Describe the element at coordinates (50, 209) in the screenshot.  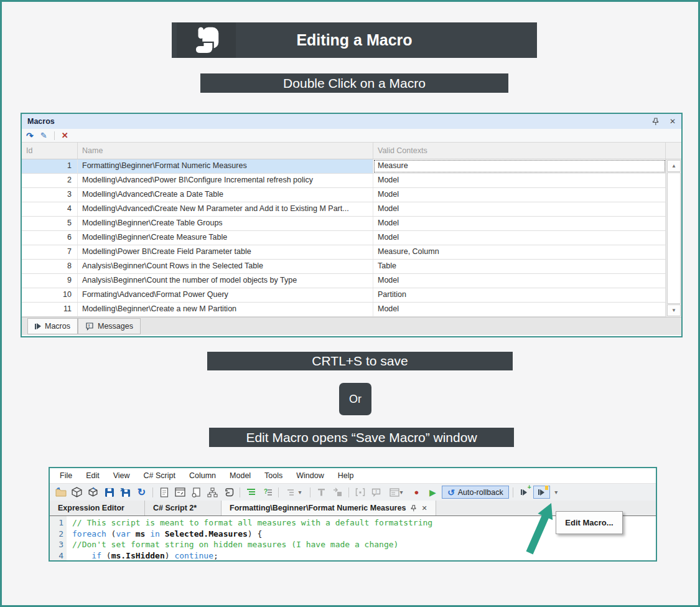
I see `cell-id: 4` at that location.